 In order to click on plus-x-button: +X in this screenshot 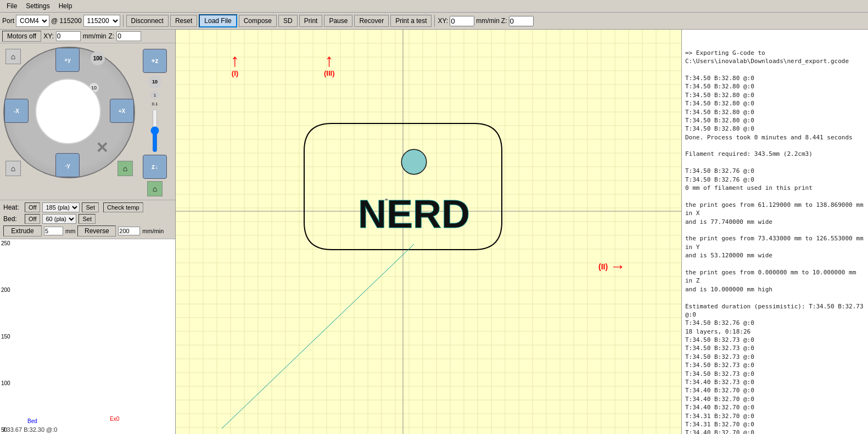, I will do `click(122, 111)`.